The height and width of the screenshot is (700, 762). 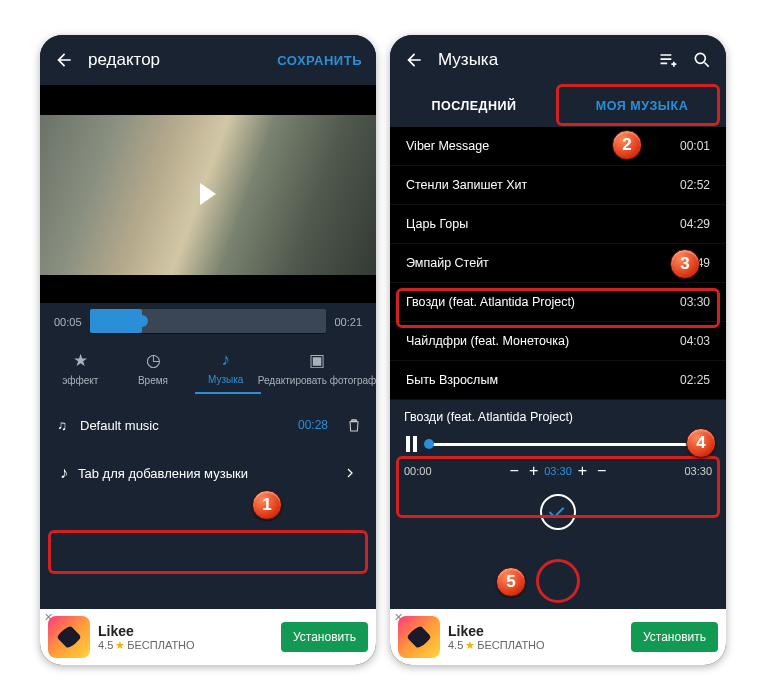 What do you see at coordinates (558, 302) in the screenshot?
I see `track-row: Гвозди (feat. Atlantida Project)03:30` at bounding box center [558, 302].